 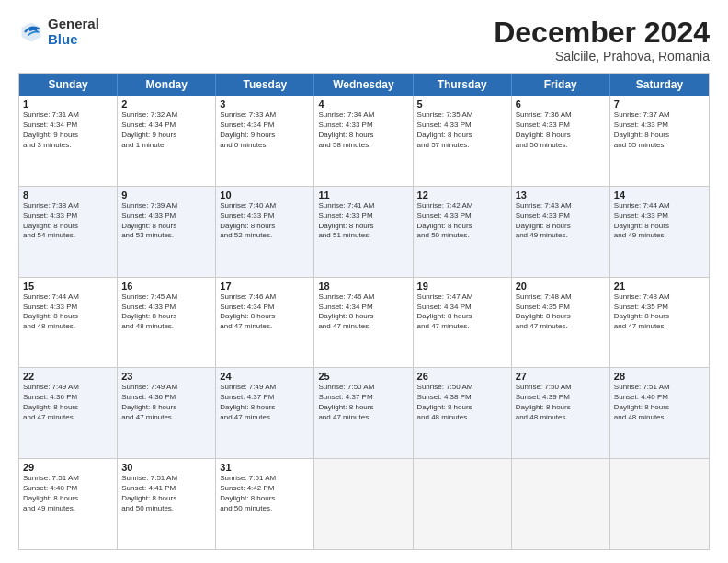 I want to click on day-info: Sunrise: 7:43 AM Sunset: 4:33 PM Dayligh…, so click(x=561, y=221).